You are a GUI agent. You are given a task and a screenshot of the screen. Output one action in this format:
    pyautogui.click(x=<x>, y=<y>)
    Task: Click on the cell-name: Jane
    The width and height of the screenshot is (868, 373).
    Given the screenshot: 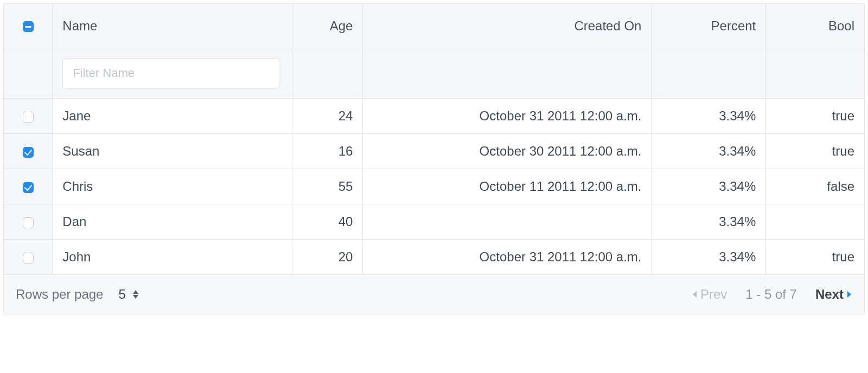 What is the action you would take?
    pyautogui.click(x=173, y=116)
    